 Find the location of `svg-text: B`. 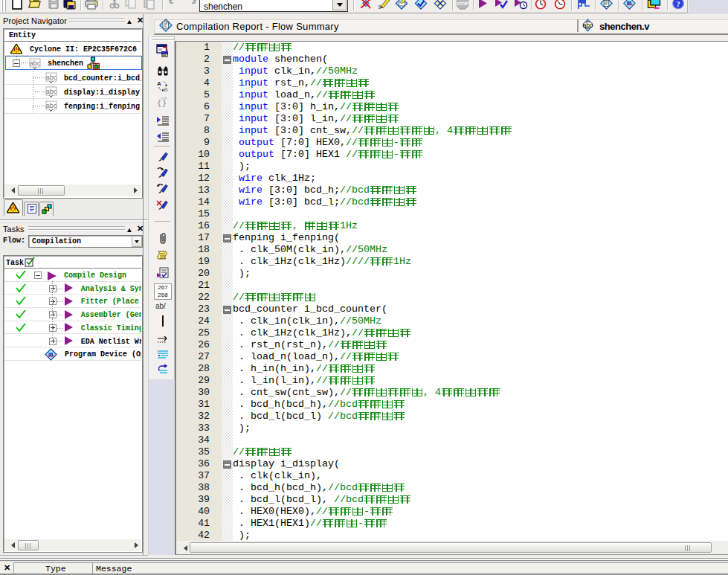

svg-text: B is located at coordinates (166, 89).